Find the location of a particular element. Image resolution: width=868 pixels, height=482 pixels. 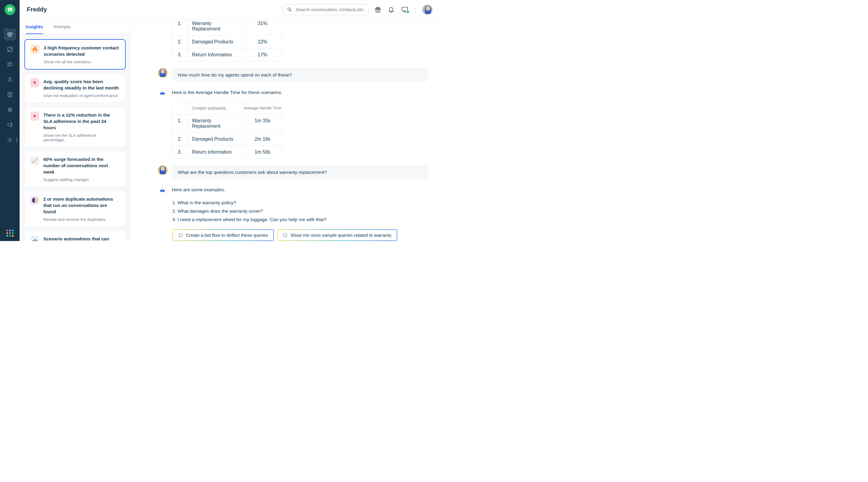

aht-table: .Contact scenariosAverage Handle Time 1.… is located at coordinates (227, 130).